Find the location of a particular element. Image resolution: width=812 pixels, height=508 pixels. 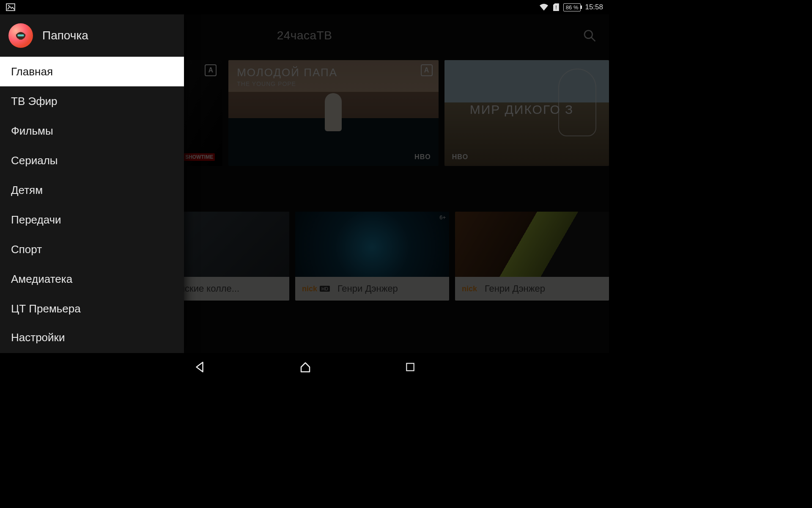

back-icon is located at coordinates (200, 367).